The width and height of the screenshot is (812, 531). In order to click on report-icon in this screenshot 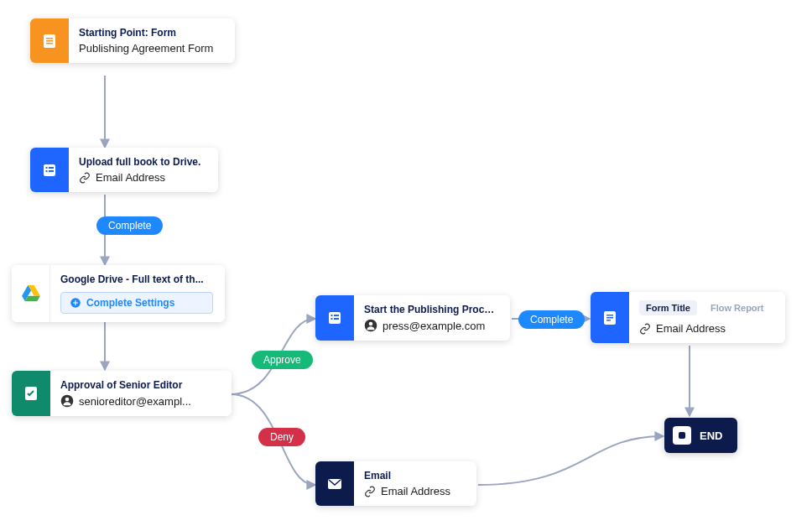, I will do `click(610, 317)`.